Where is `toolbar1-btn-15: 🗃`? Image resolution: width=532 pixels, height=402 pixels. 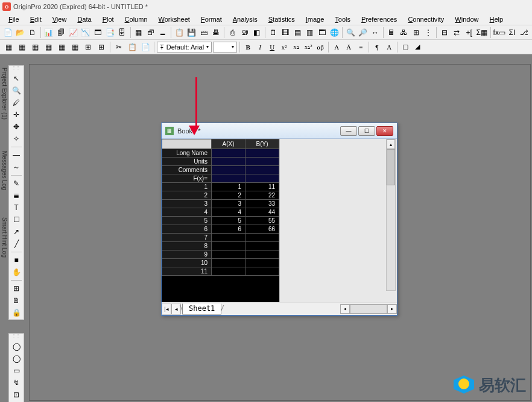 toolbar1-btn-15: 🗃 is located at coordinates (204, 33).